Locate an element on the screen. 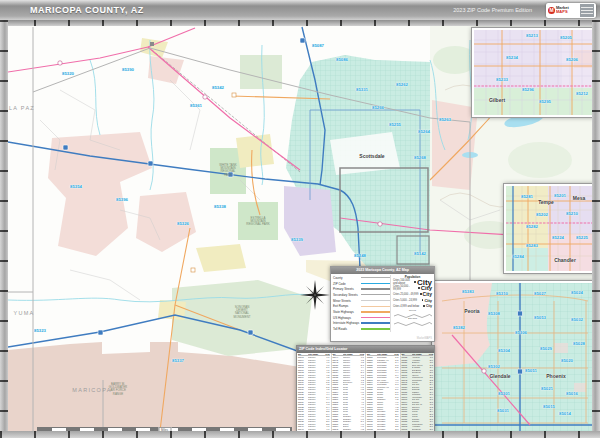 Image resolution: width=600 pixels, height=438 pixels. map-title: MARICOPA COUNTY, AZ is located at coordinates (87, 10).